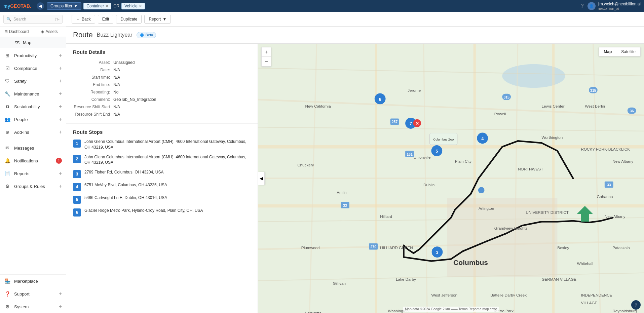 The image size is (644, 313). What do you see at coordinates (414, 90) in the screenshot?
I see `svg-text: Jerome` at bounding box center [414, 90].